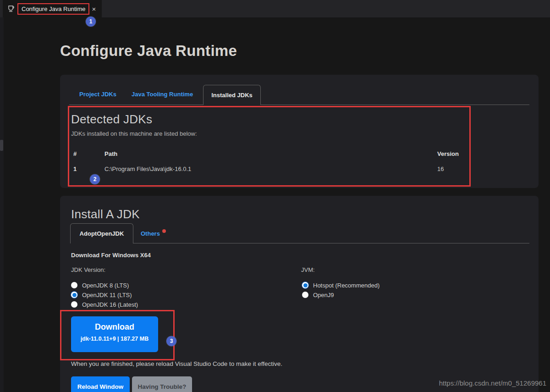  What do you see at coordinates (148, 51) in the screenshot?
I see `page-title: Configure Java Runtime` at bounding box center [148, 51].